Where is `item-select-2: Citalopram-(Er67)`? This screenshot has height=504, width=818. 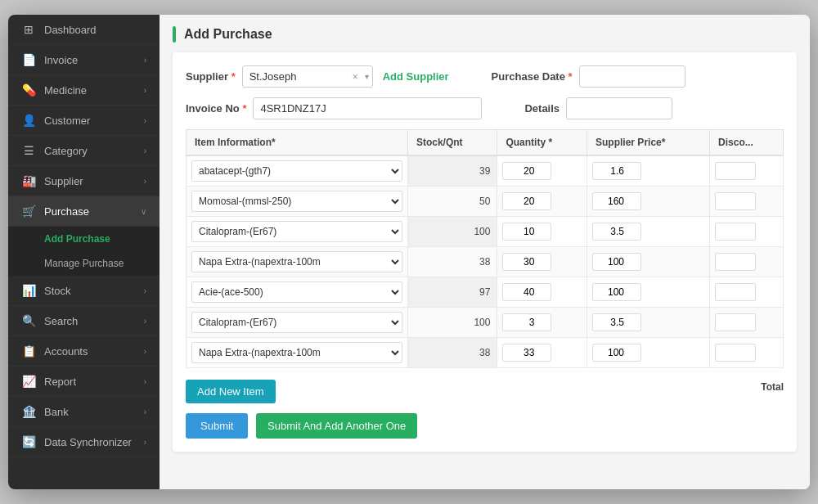 item-select-2: Citalopram-(Er67) is located at coordinates (297, 232).